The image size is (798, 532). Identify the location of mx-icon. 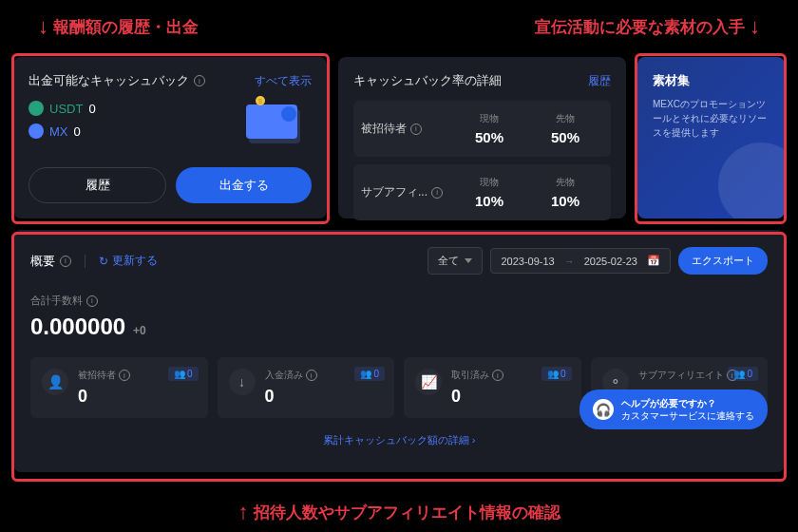
(36, 131).